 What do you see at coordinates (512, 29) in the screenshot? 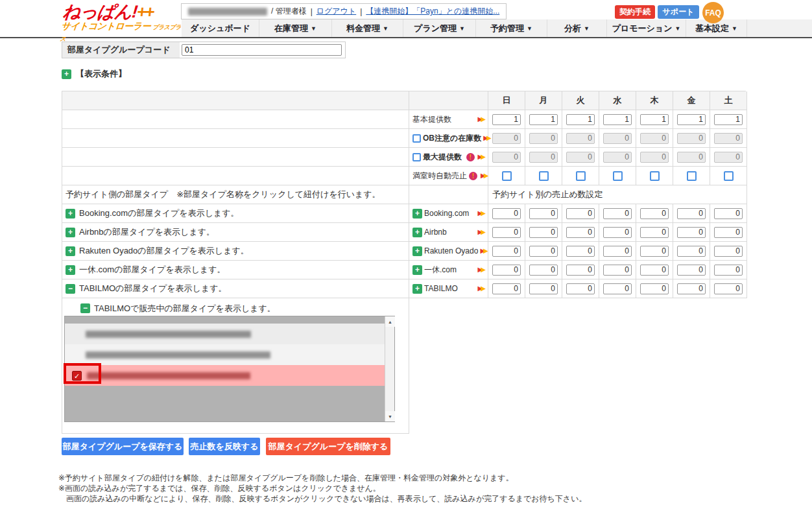
I see `nav-item-予約管理: 予約管理▼` at bounding box center [512, 29].